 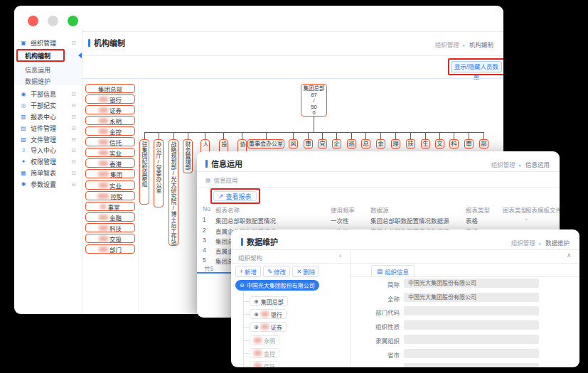 I want to click on org-list-item: 控股, so click(x=110, y=196).